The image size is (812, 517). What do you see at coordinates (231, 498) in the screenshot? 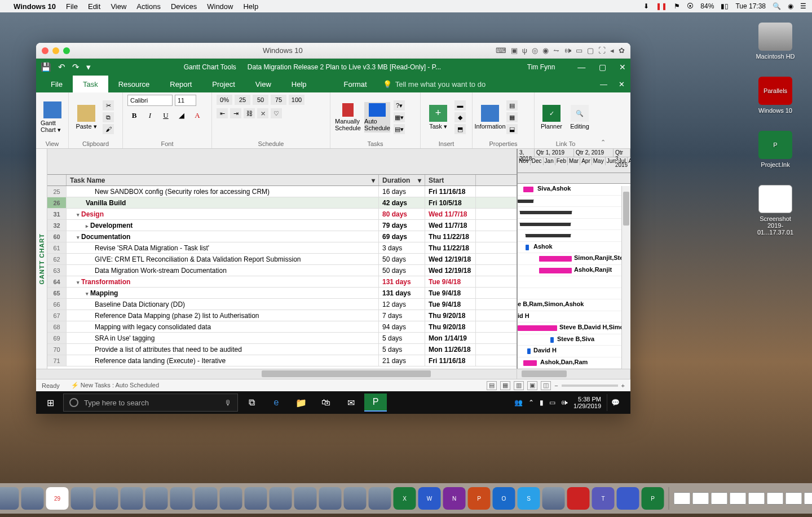
I see `dock-pages-icon` at bounding box center [231, 498].